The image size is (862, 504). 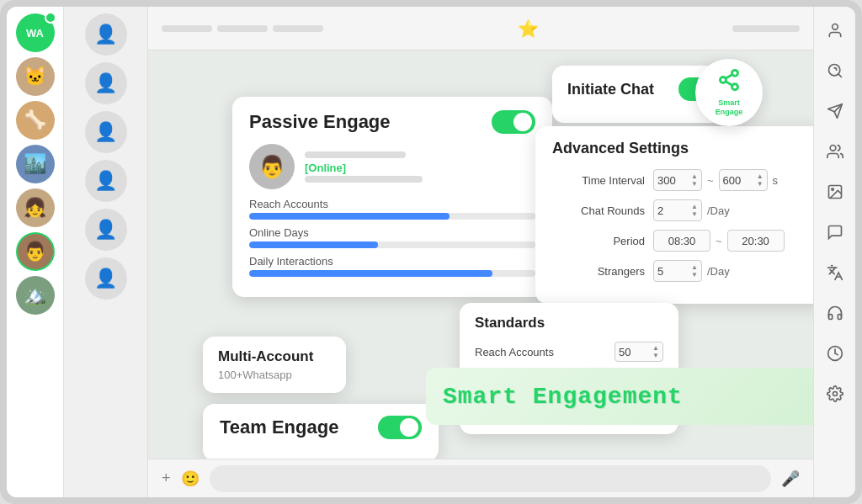 I want to click on reach-accounts-bar-bg, so click(x=392, y=216).